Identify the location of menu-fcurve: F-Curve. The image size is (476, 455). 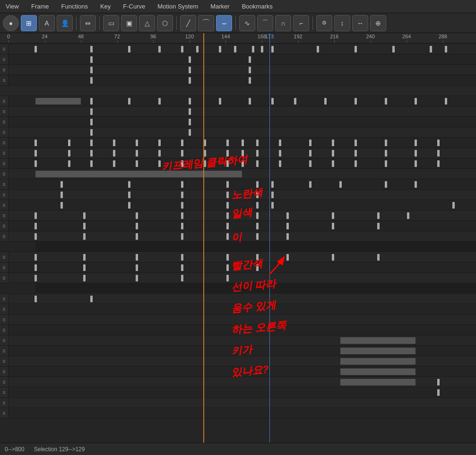
(134, 7).